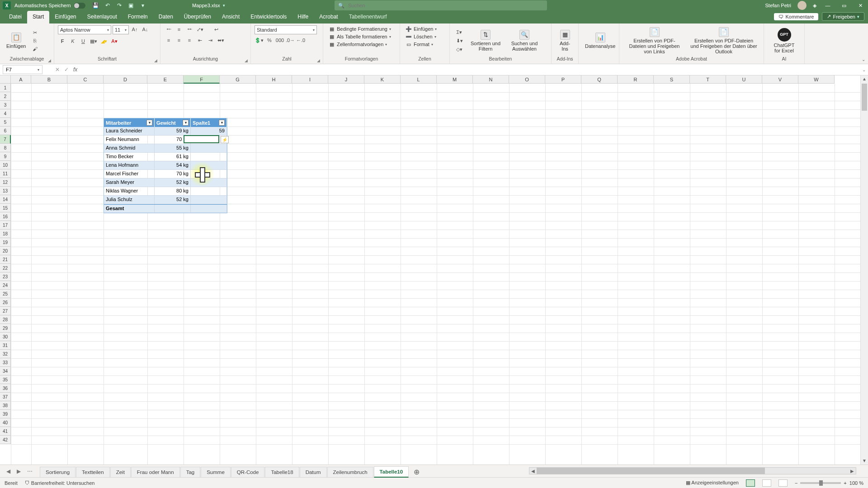  What do you see at coordinates (5, 423) in the screenshot?
I see `row-header: 40` at bounding box center [5, 423].